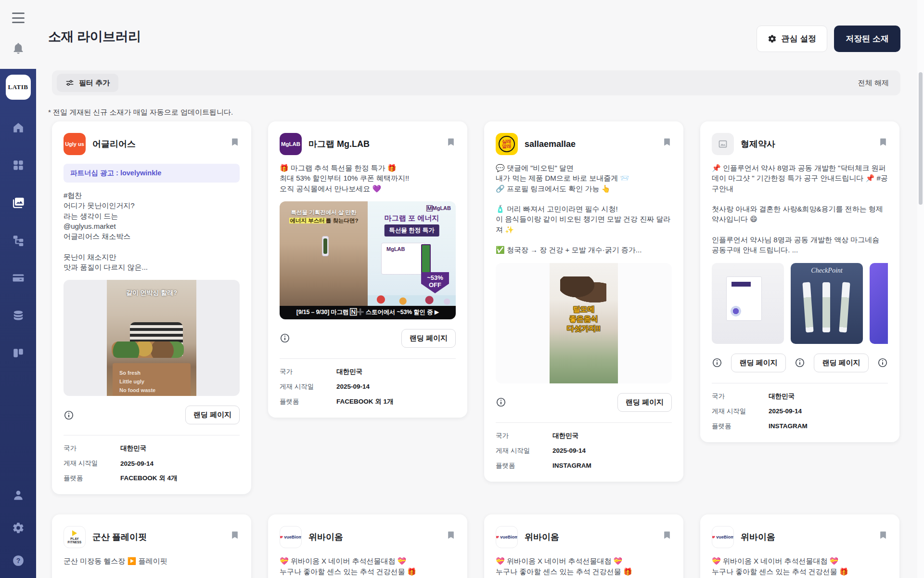 Image resolution: width=924 pixels, height=578 pixels. Describe the element at coordinates (792, 39) in the screenshot. I see `interest-settings-button: 관심 설정` at that location.